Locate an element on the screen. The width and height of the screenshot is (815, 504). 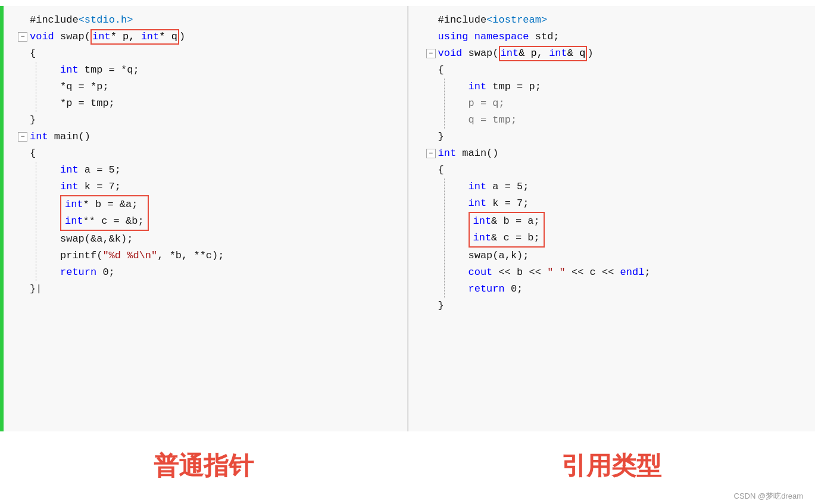
include-kw-right: #include is located at coordinates (463, 20).